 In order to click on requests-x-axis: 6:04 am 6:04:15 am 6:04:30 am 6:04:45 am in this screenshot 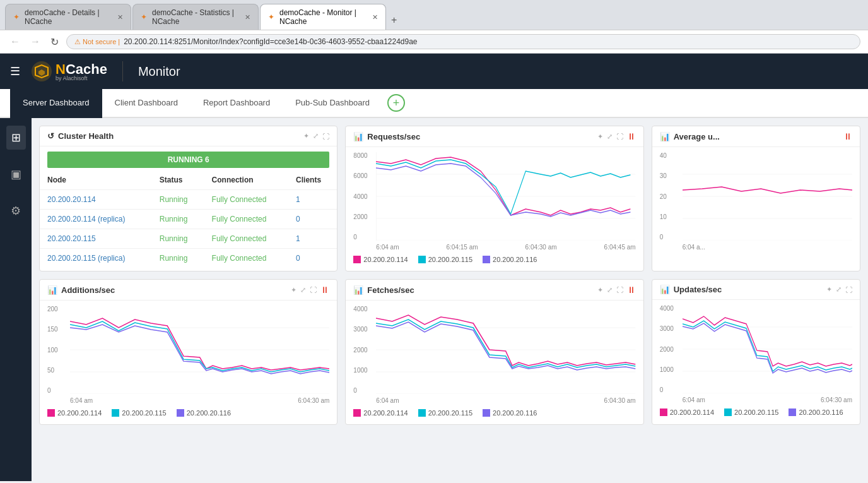, I will do `click(506, 247)`.